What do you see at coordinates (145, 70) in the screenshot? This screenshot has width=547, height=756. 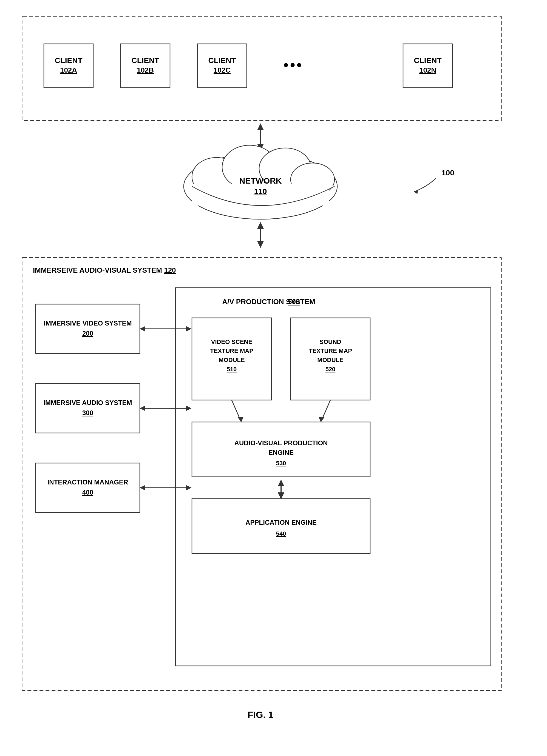 I see `svg-text: 102B` at bounding box center [145, 70].